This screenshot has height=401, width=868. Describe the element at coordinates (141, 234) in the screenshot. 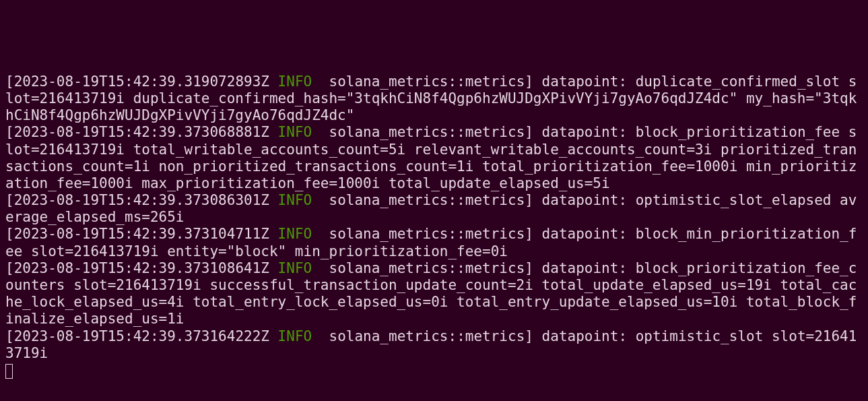

I see `log-timestamp: 2023-08-19T15:42:39.373104711Z` at that location.